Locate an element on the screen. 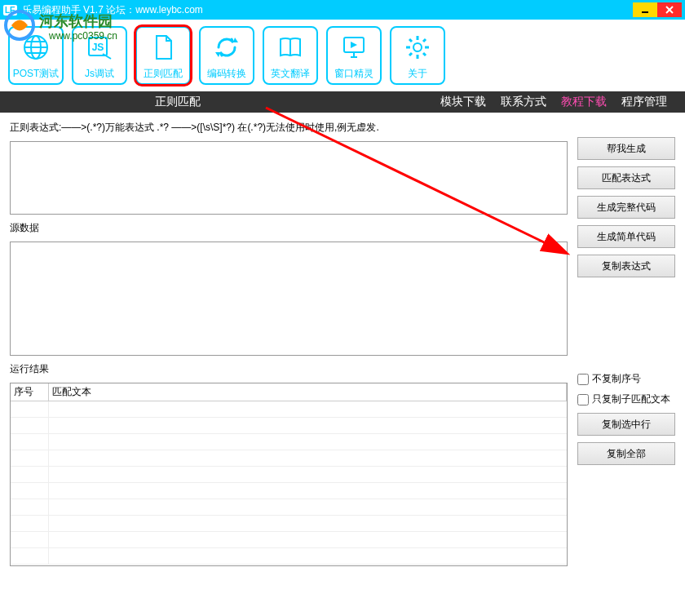 The width and height of the screenshot is (685, 616). tool-label: 关于 is located at coordinates (418, 73).